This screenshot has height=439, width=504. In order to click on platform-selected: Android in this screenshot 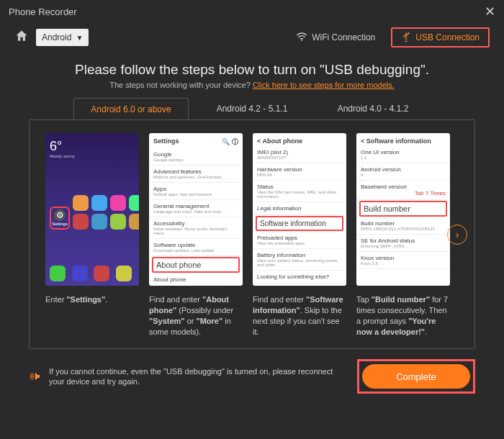, I will do `click(56, 37)`.